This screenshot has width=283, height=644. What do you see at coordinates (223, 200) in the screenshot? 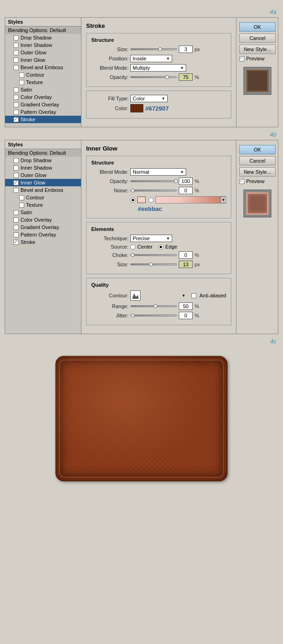
I see `gradient-bar-arrow: ▼` at bounding box center [223, 200].